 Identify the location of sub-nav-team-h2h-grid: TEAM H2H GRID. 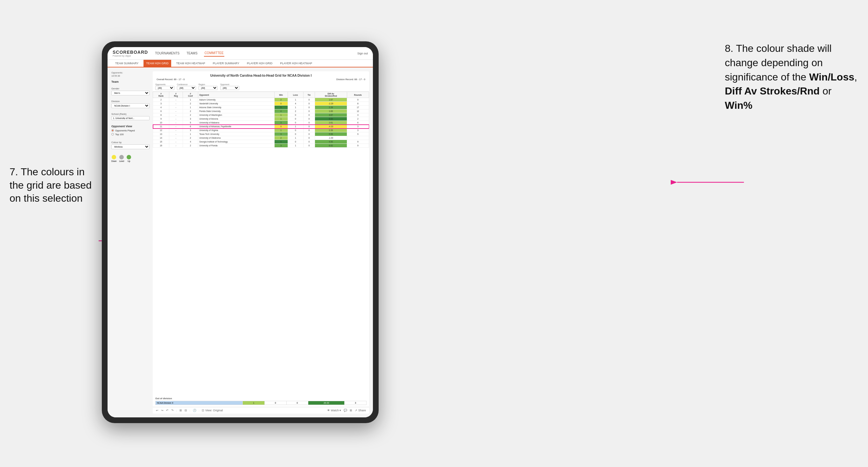
(157, 63).